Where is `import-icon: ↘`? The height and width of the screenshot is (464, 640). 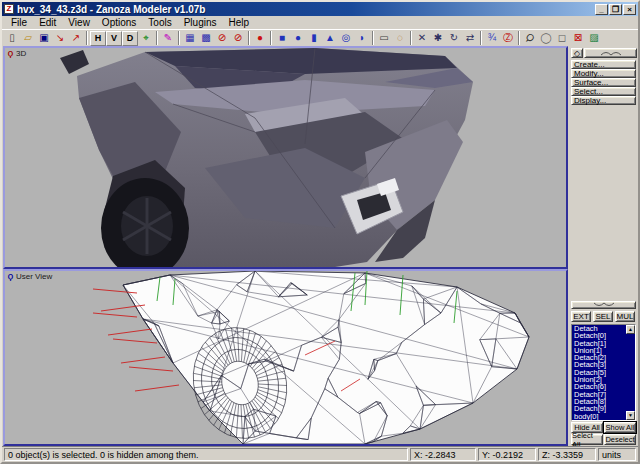
import-icon: ↘ is located at coordinates (60, 38).